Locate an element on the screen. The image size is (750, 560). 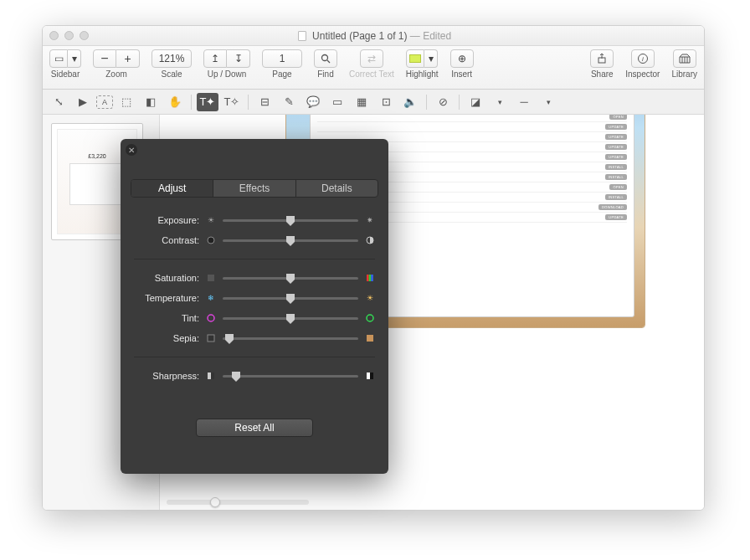
minimize-window-button is located at coordinates (69, 35).